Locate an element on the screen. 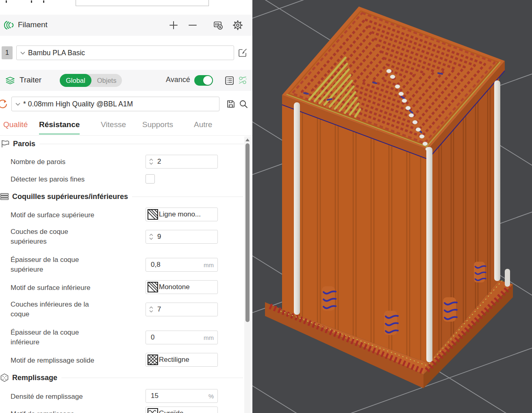 Image resolution: width=532 pixels, height=413 pixels. tabs-divider is located at coordinates (126, 136).